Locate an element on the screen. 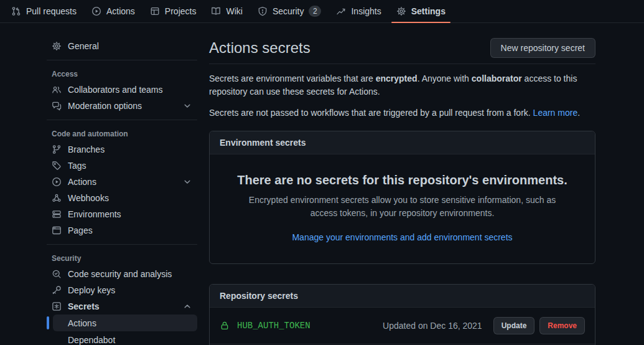 The height and width of the screenshot is (345, 644). server-icon is located at coordinates (57, 214).